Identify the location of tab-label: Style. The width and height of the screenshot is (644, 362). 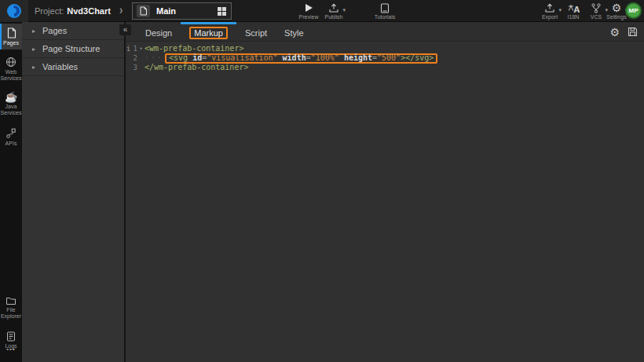
(294, 33).